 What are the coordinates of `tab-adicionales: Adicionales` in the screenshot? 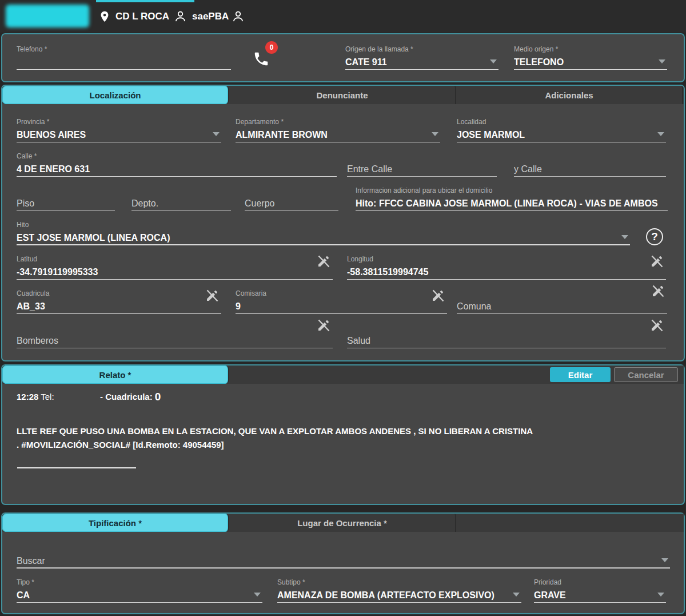 It's located at (569, 95).